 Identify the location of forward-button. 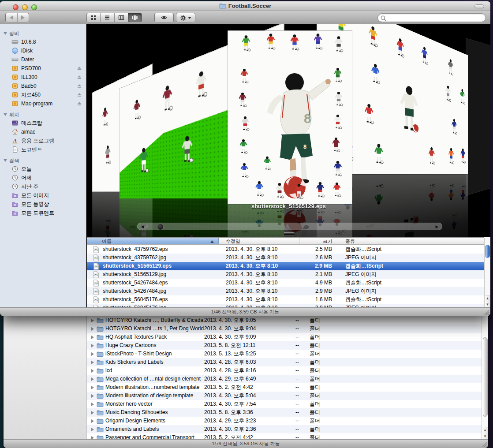
(23, 18).